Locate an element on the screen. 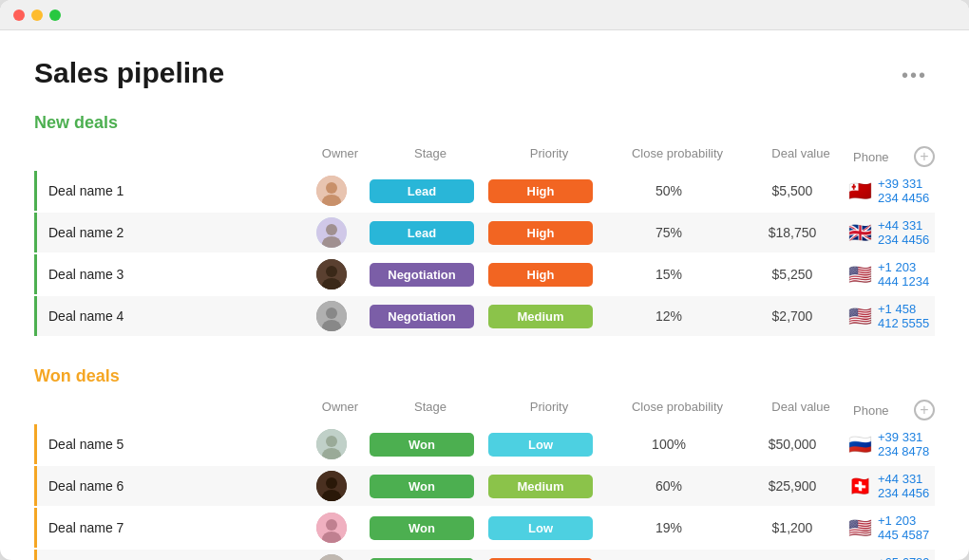  new-deals-header: New deals is located at coordinates (484, 123).